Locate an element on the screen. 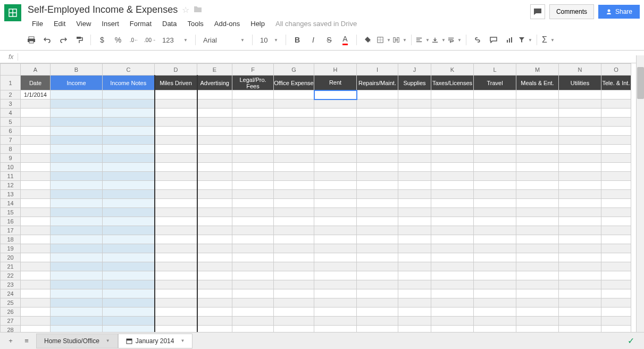 The height and width of the screenshot is (349, 644). doc-title: Self-Employed Income & Expenses is located at coordinates (103, 10).